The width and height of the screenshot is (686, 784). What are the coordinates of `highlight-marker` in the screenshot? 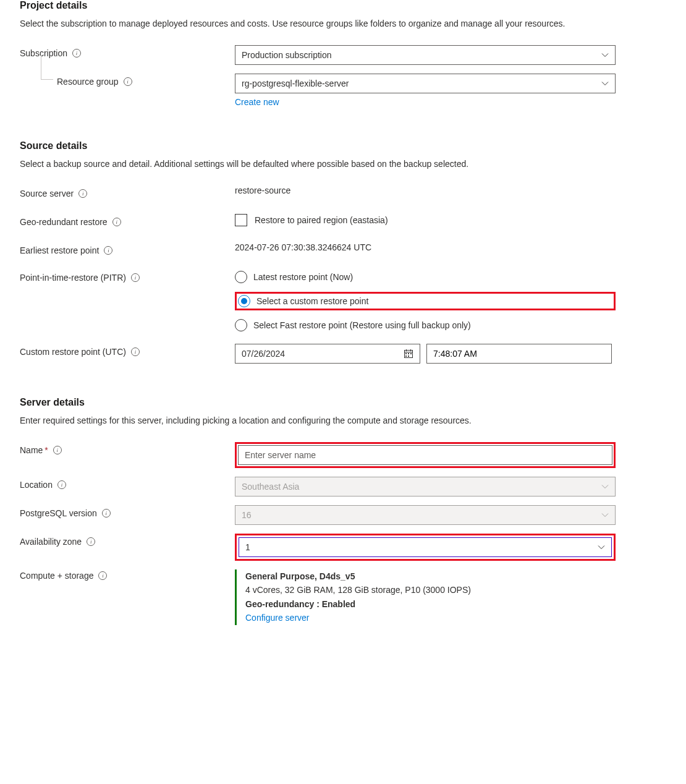 It's located at (425, 455).